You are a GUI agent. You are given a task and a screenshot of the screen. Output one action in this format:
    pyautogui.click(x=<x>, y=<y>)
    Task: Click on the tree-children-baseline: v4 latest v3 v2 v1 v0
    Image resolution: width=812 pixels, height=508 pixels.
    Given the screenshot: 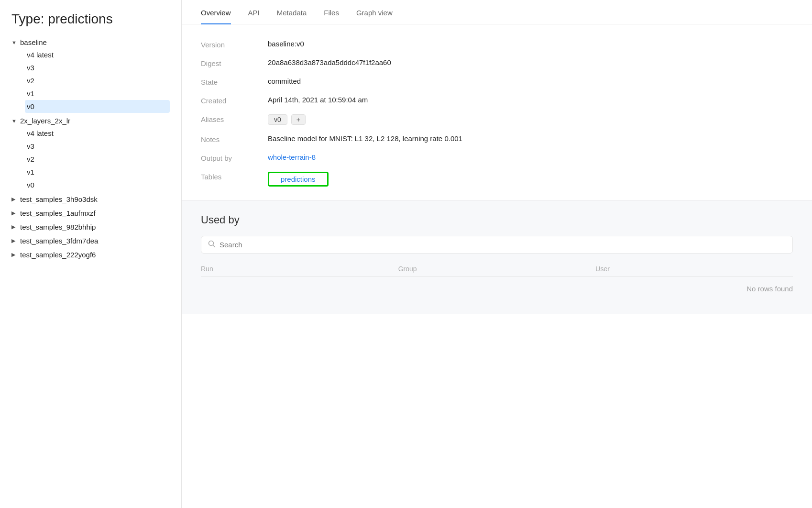 What is the action you would take?
    pyautogui.click(x=97, y=80)
    